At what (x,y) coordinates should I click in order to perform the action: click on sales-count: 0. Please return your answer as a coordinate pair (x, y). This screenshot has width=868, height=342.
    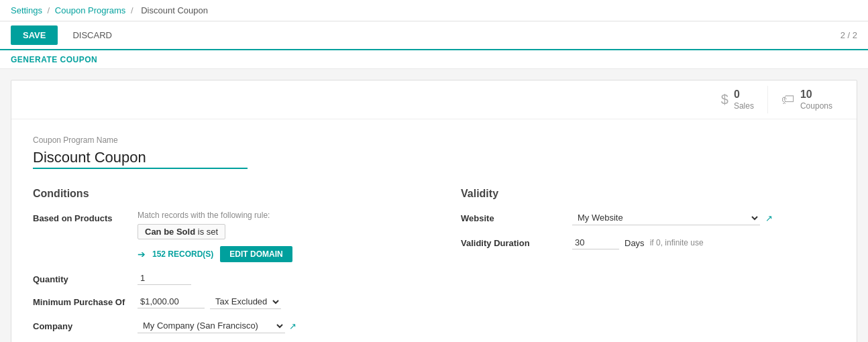
    Looking at the image, I should click on (744, 95).